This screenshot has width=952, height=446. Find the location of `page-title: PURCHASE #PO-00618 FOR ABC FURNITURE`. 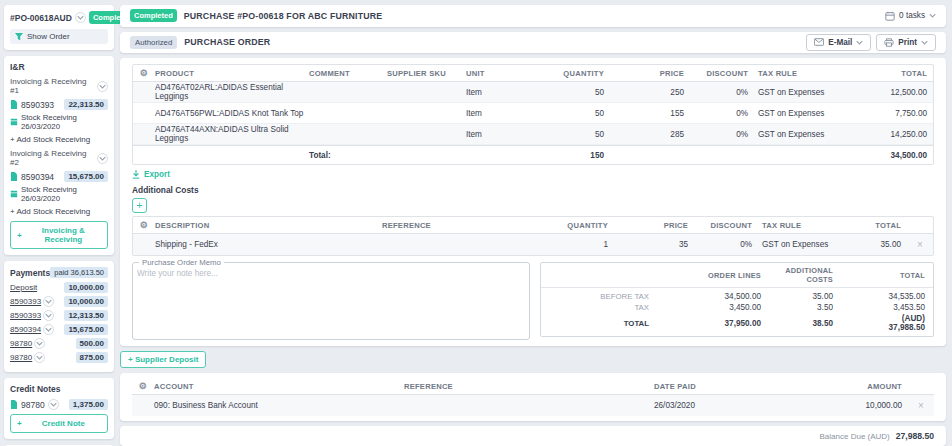

page-title: PURCHASE #PO-00618 FOR ABC FURNITURE is located at coordinates (284, 16).